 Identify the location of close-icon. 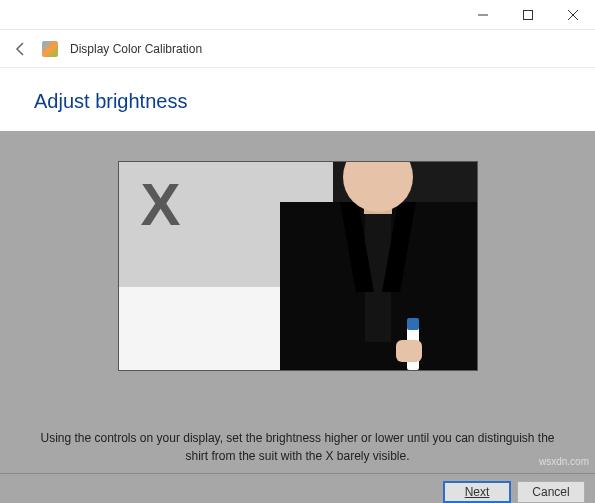
(573, 15).